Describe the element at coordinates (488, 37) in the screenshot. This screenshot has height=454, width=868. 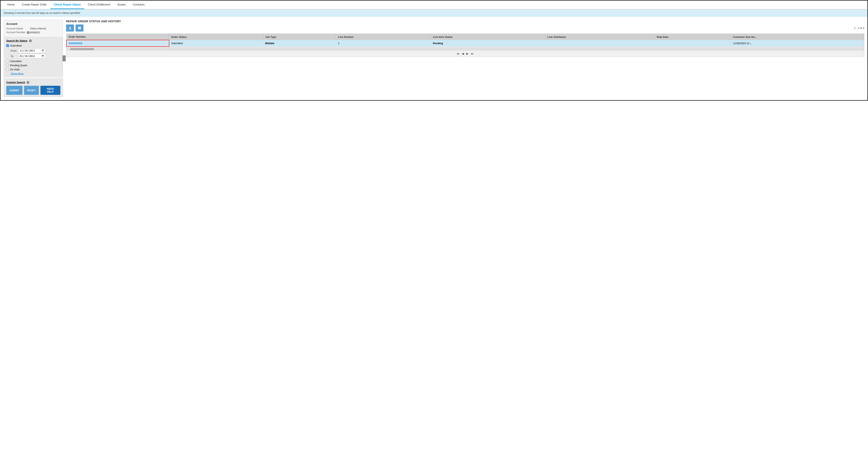
I see `col-line-item-status: Line Item Status` at that location.